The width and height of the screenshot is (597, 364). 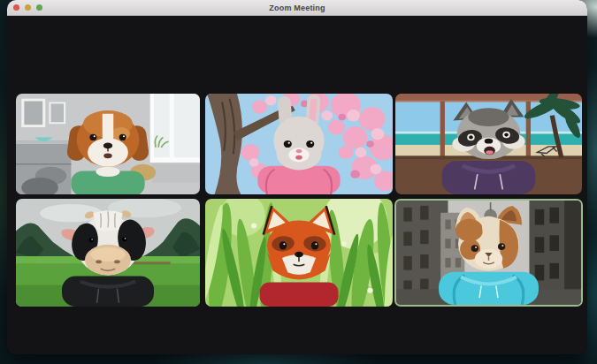 I want to click on window-titlebar: Zoom Meeting, so click(x=297, y=8).